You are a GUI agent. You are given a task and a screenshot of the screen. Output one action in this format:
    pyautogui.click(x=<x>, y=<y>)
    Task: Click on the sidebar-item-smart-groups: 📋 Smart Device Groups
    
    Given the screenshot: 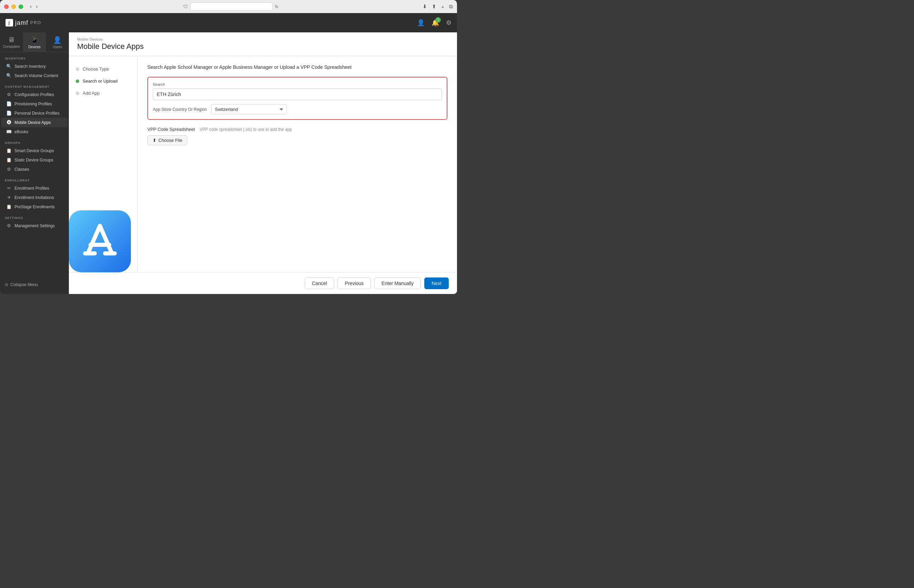 What is the action you would take?
    pyautogui.click(x=34, y=150)
    